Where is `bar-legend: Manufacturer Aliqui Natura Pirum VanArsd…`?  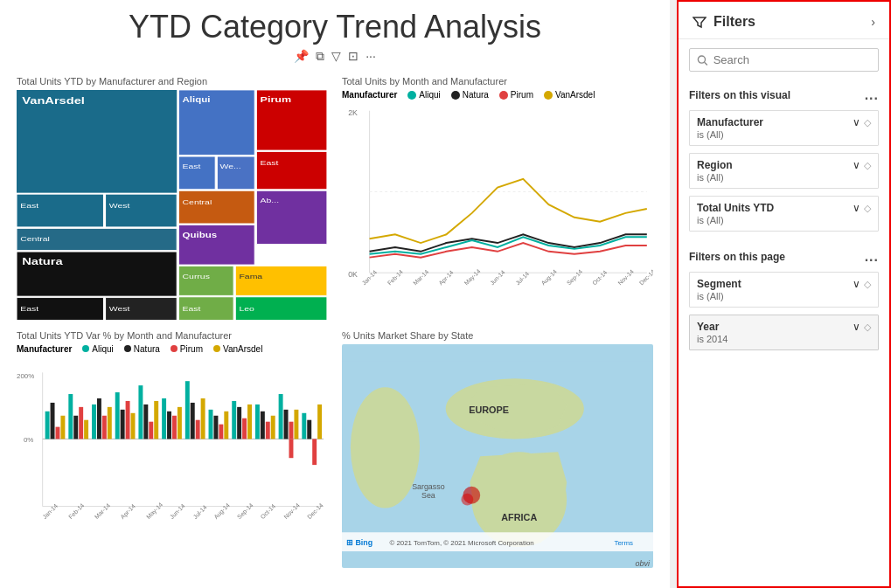 bar-legend: Manufacturer Aliqui Natura Pirum VanArsd… is located at coordinates (172, 349).